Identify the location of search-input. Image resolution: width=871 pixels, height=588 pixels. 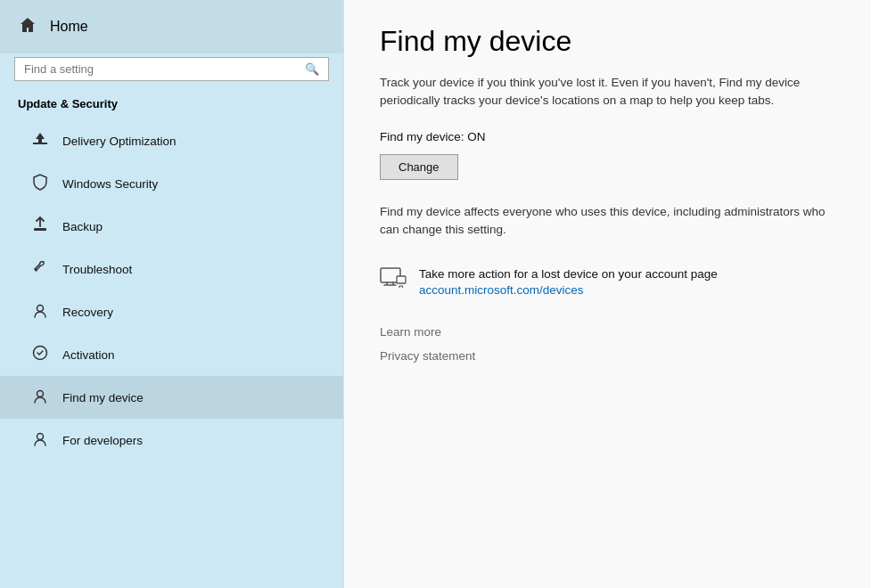
(162, 69).